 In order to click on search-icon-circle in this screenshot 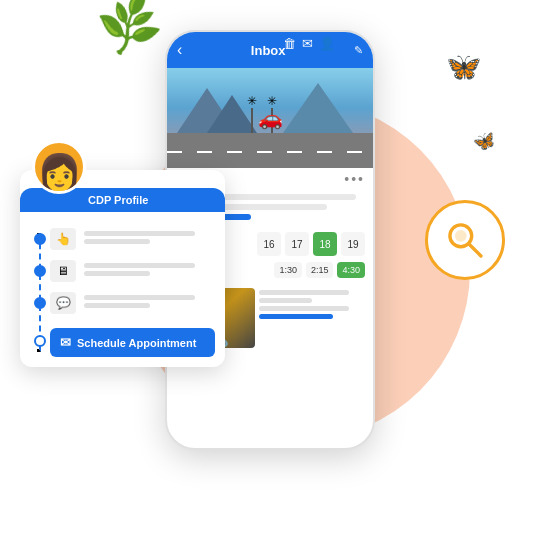, I will do `click(465, 240)`.